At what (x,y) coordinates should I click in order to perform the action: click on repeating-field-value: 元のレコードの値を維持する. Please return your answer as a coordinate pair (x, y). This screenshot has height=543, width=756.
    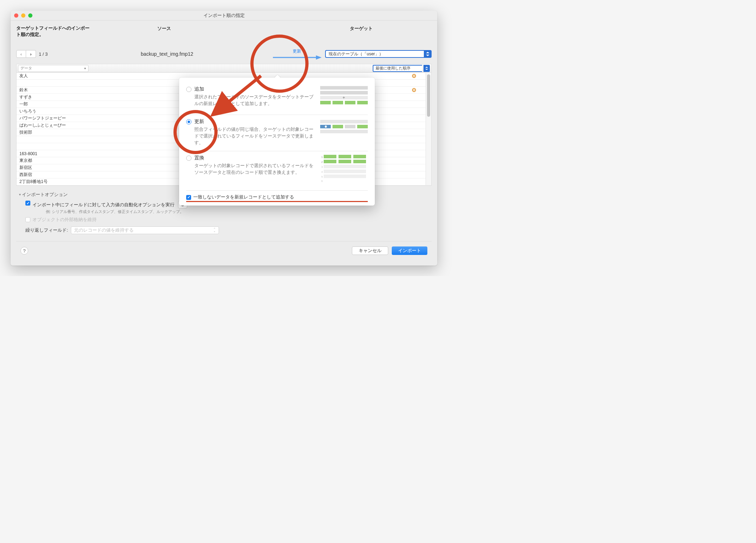
    Looking at the image, I should click on (104, 230).